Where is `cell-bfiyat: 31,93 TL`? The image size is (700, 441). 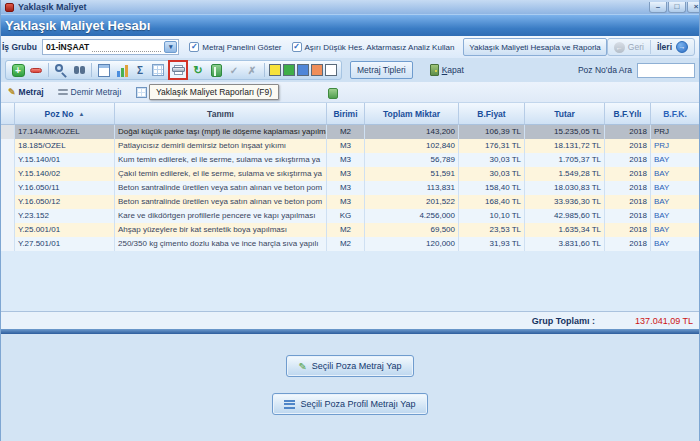
cell-bfiyat: 31,93 TL is located at coordinates (492, 244).